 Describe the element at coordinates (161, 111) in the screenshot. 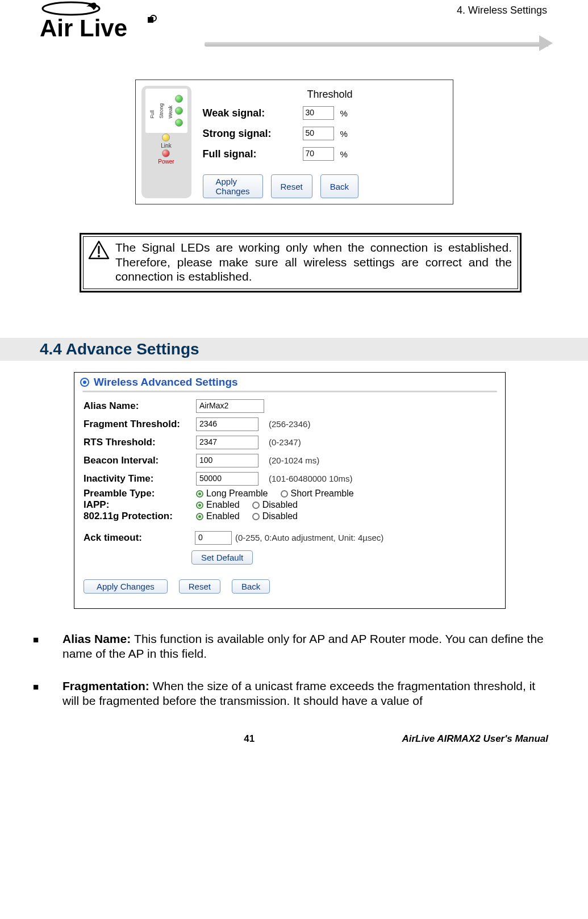

I see `led-label-strong: Strong` at that location.